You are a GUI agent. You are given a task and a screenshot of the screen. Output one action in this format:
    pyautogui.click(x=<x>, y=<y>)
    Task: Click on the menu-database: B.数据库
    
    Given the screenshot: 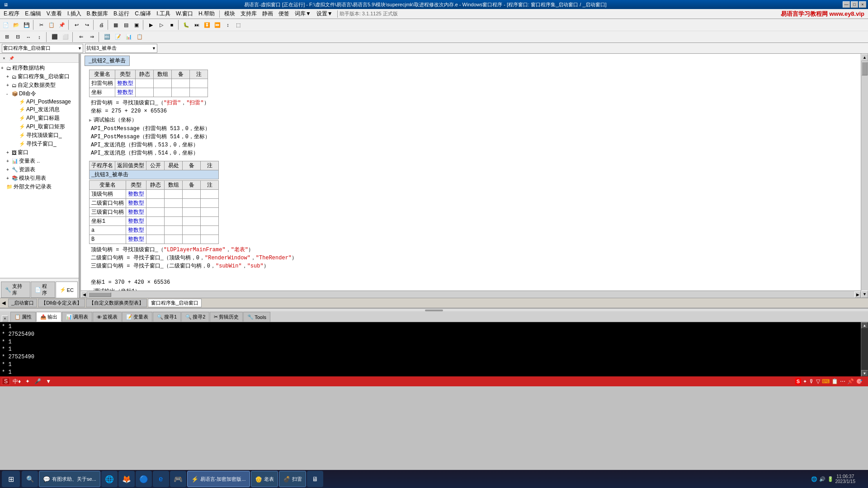 What is the action you would take?
    pyautogui.click(x=98, y=14)
    